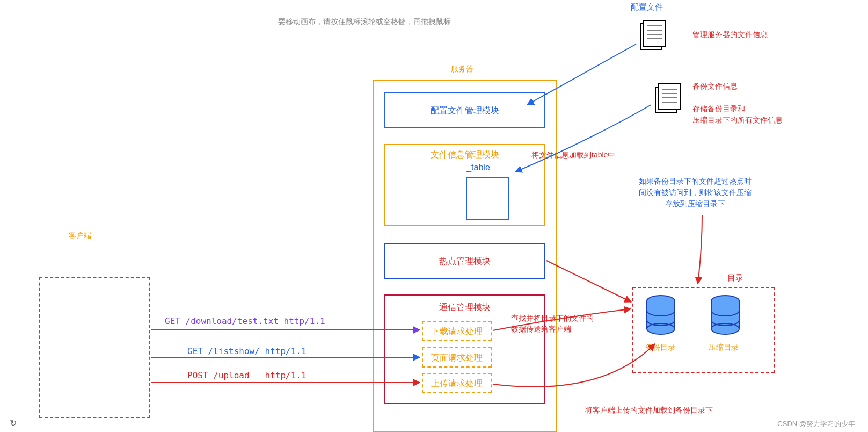  I want to click on hotspot-module-box: 热点管理模块, so click(465, 261).